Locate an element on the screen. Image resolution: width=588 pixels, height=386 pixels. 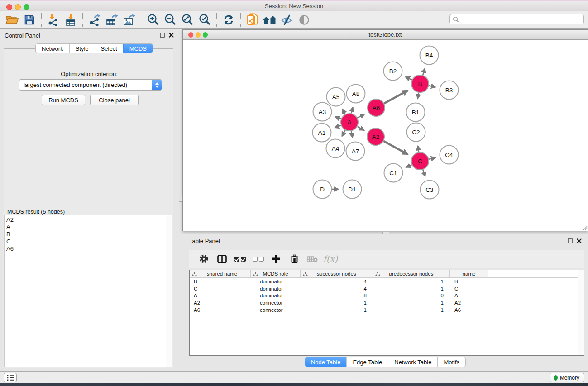
mcds-result-list: A2ABCA6 is located at coordinates (88, 291).